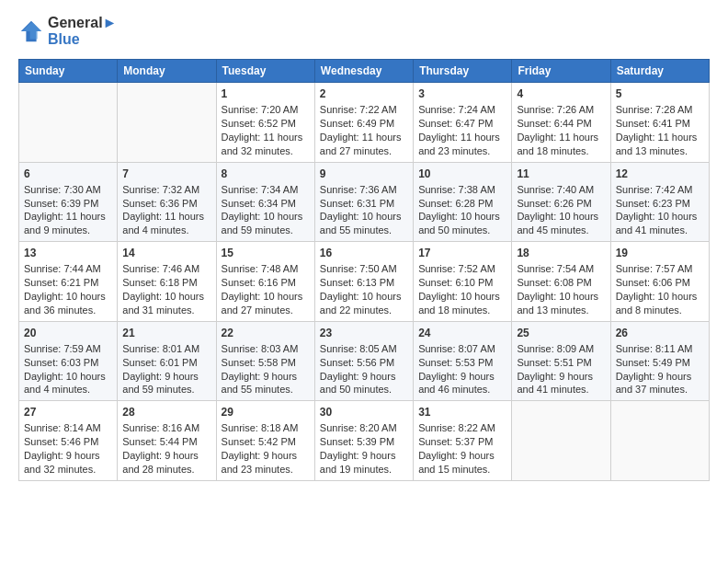  I want to click on day-info-line: Sunset: 6:52 PM, so click(266, 123).